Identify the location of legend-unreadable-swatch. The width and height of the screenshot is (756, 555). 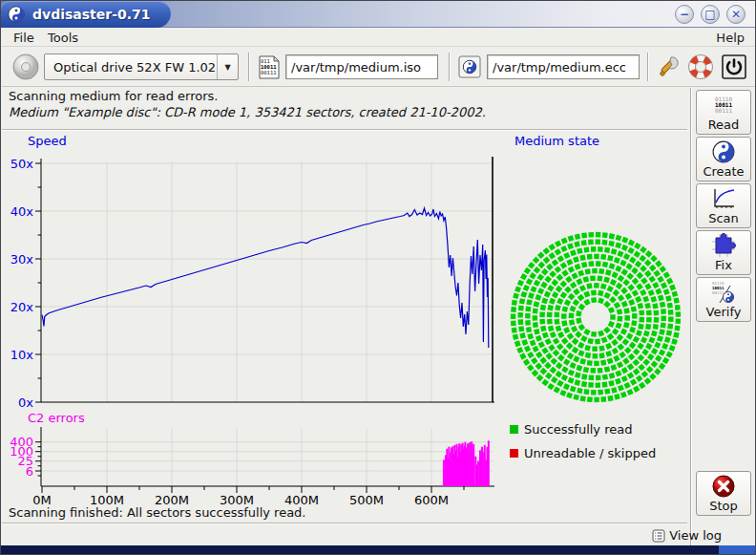
(514, 453).